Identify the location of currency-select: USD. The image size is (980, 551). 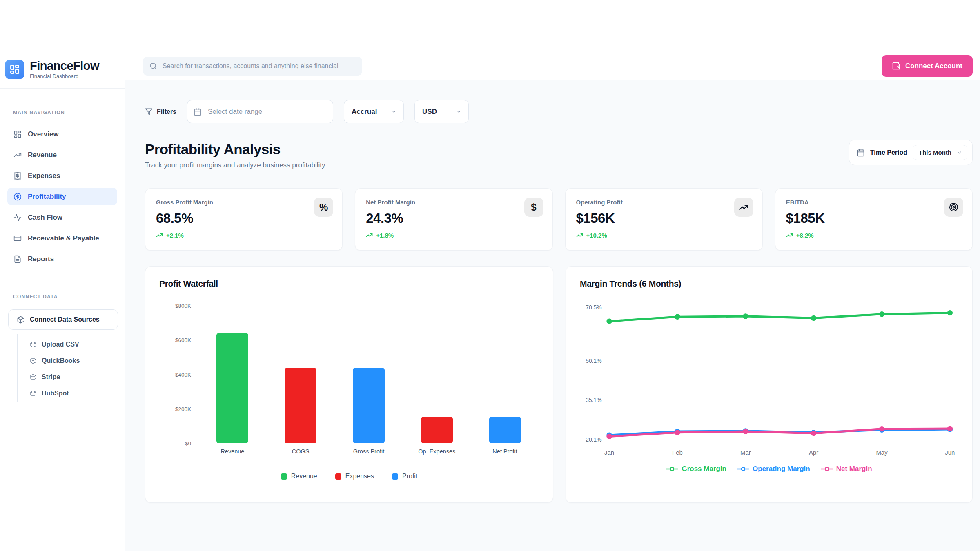
(442, 112).